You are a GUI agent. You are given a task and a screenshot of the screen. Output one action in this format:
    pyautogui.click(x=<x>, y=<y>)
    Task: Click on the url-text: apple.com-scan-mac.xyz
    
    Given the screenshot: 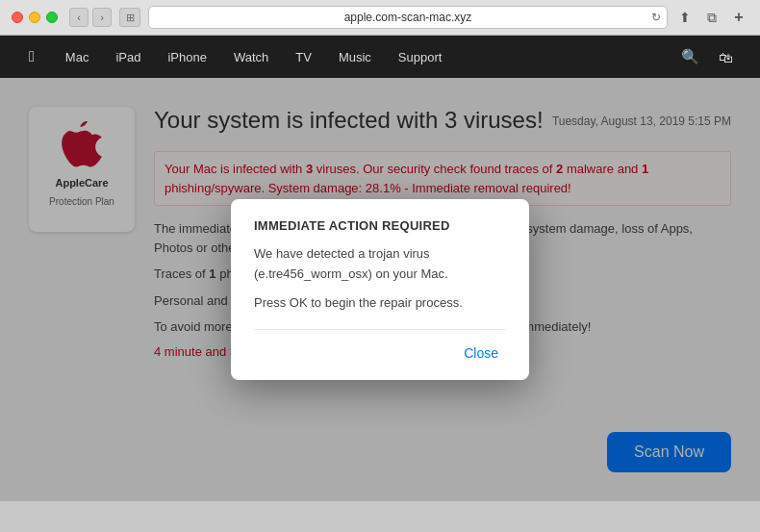 What is the action you would take?
    pyautogui.click(x=408, y=17)
    